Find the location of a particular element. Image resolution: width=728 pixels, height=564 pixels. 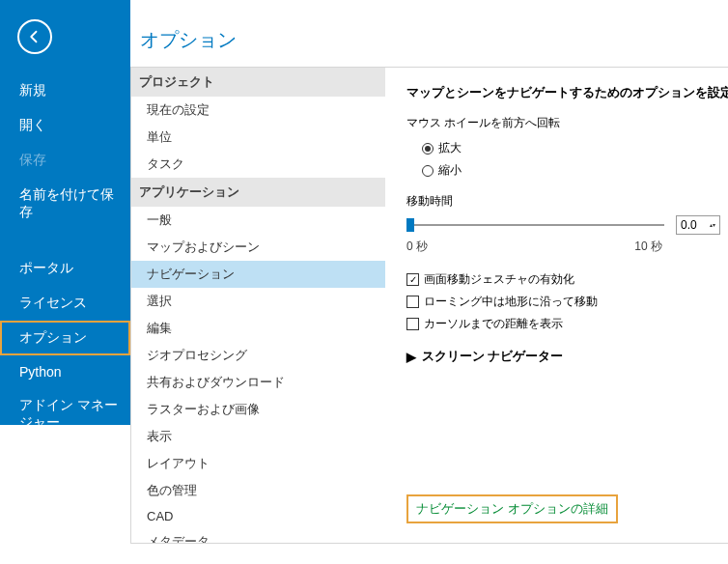

chevron-right-icon: ▶ is located at coordinates (411, 357).